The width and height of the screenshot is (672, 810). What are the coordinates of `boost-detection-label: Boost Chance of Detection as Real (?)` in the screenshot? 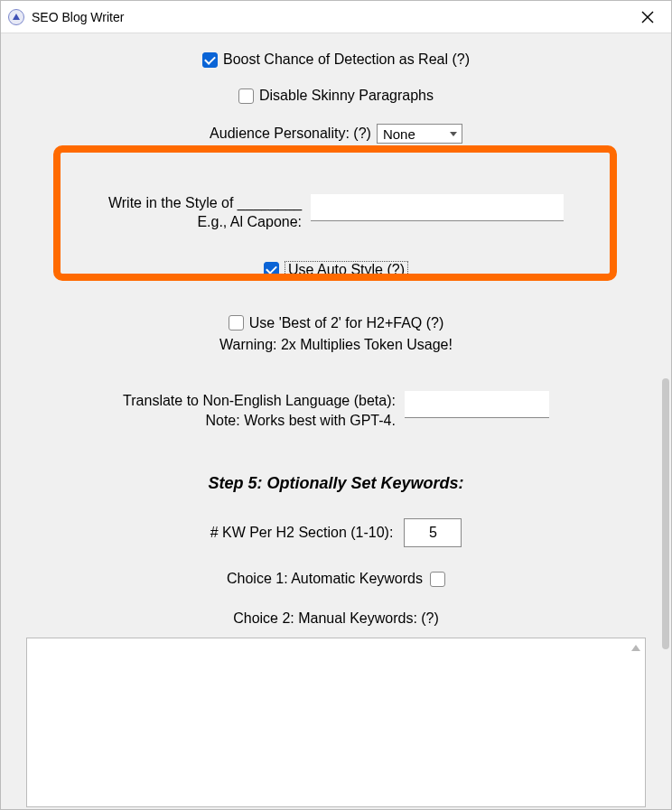 It's located at (347, 60).